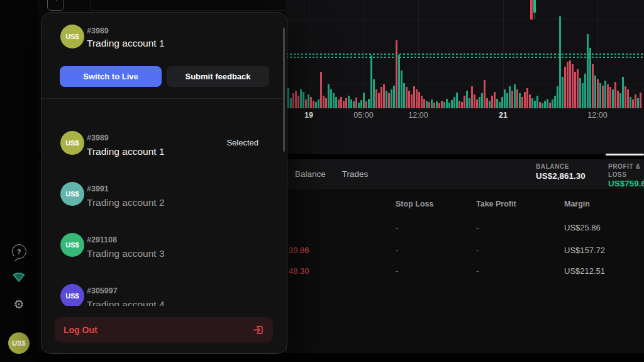 The image size is (644, 362). I want to click on currency-avatar: US$, so click(19, 343).